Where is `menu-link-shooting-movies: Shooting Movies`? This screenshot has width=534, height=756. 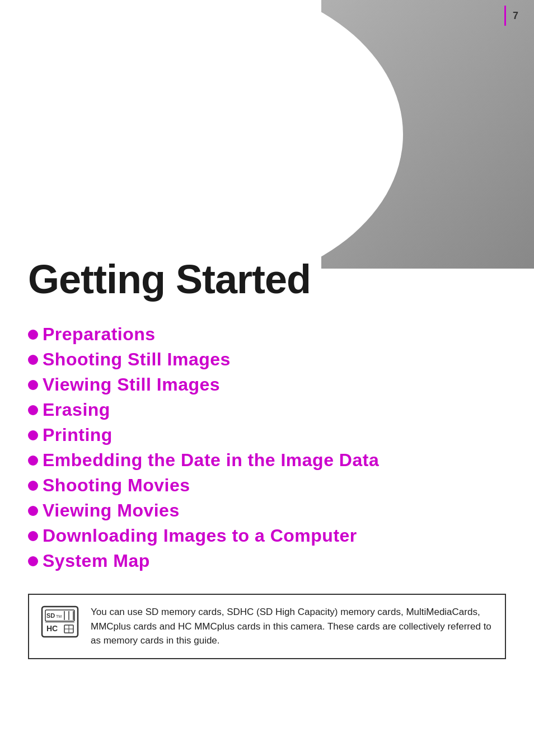 menu-link-shooting-movies: Shooting Movies is located at coordinates (116, 486).